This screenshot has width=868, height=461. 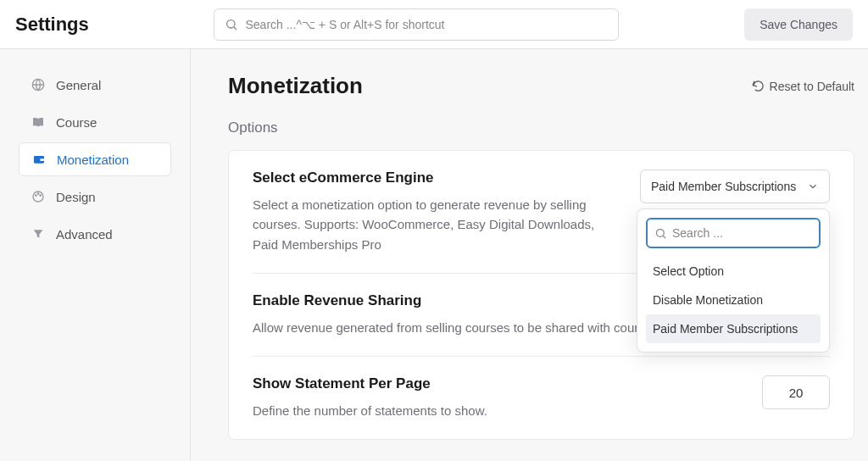 I want to click on save-button: Save Changes, so click(x=798, y=25).